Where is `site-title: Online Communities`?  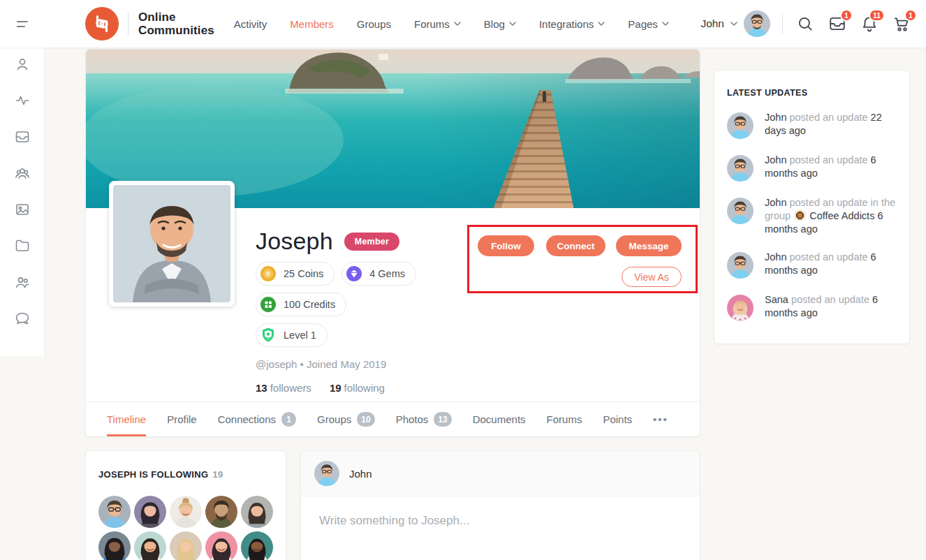 site-title: Online Communities is located at coordinates (176, 24).